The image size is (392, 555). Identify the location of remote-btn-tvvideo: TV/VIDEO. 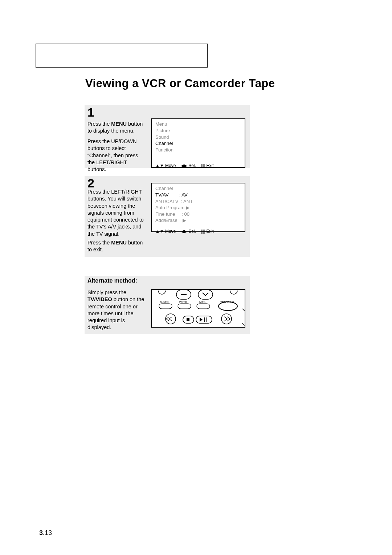
(227, 302).